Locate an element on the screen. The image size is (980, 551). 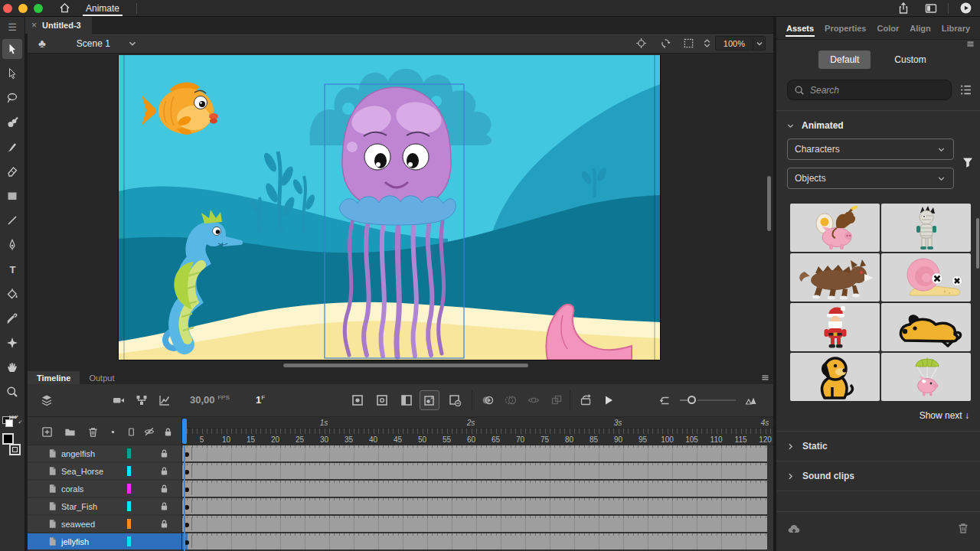
outline-layers-toggle is located at coordinates (131, 432).